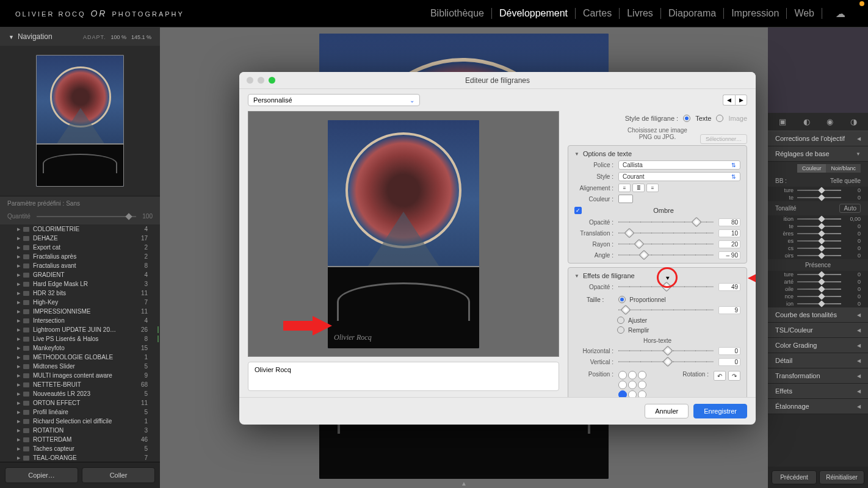 The width and height of the screenshot is (868, 488). I want to click on align-center-button: ≣, so click(638, 188).